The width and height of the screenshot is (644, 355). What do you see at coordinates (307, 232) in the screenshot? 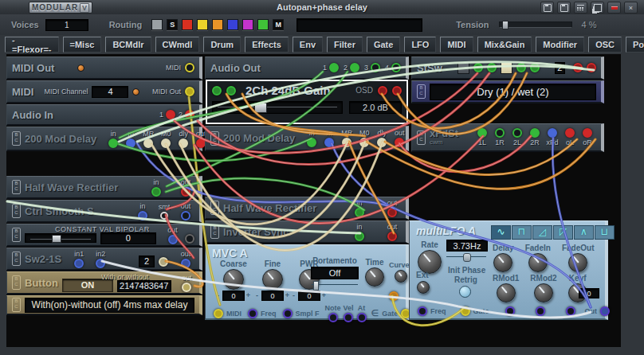
I see `module-inverter-sync: BC Inverter Sync in out` at bounding box center [307, 232].